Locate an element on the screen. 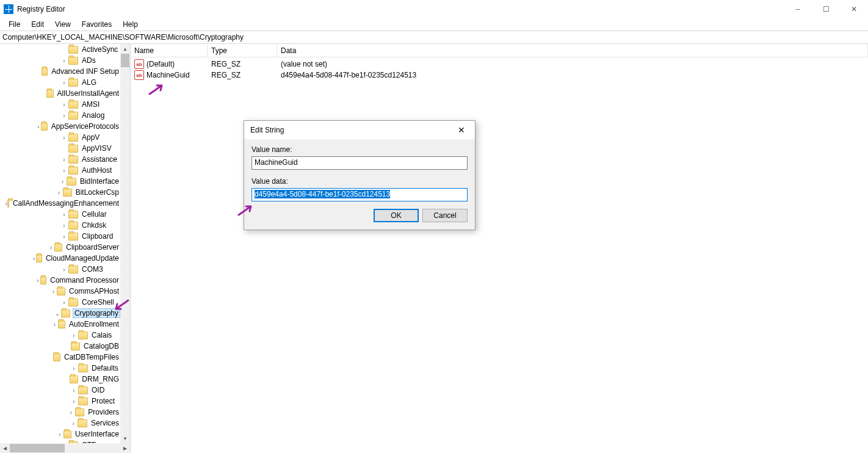 The image size is (868, 453). tree-item: ›AppV is located at coordinates (60, 137).